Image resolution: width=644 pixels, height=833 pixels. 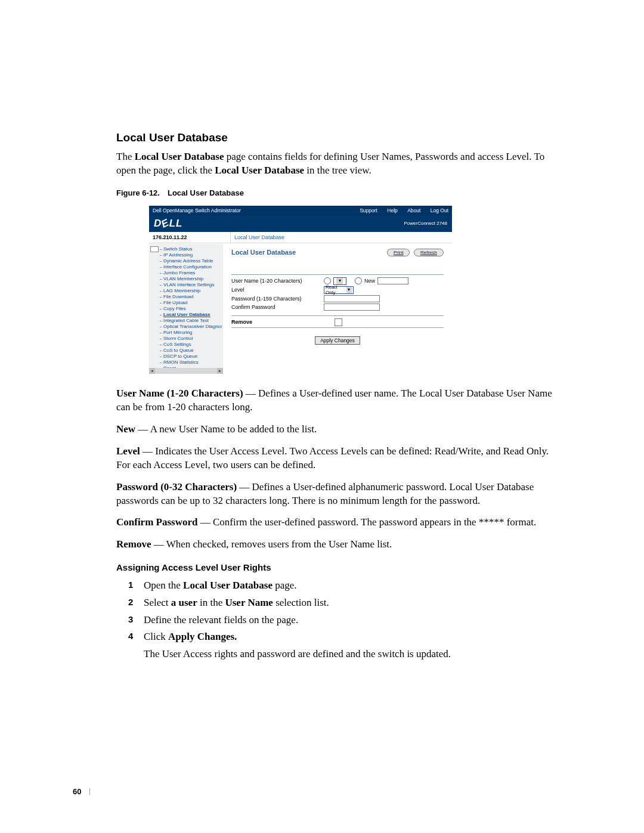 What do you see at coordinates (278, 322) in the screenshot?
I see `remove-label: Remove` at bounding box center [278, 322].